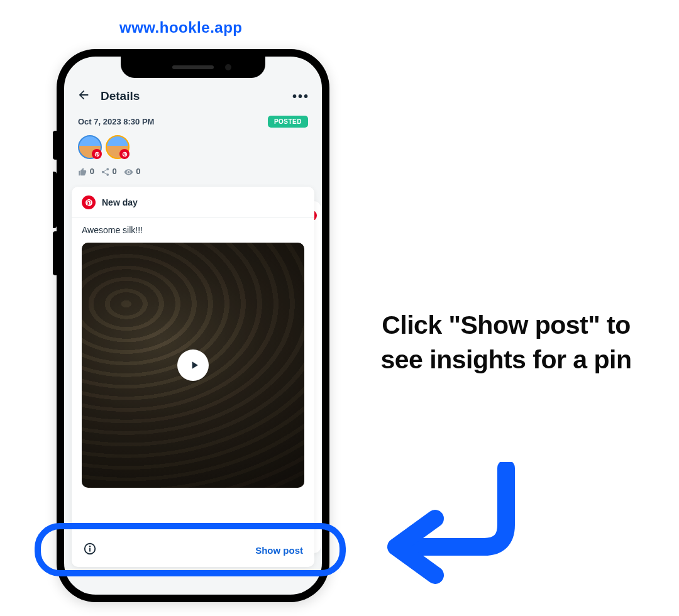 This screenshot has width=679, height=616. Describe the element at coordinates (128, 172) in the screenshot. I see `eye-icon` at that location.